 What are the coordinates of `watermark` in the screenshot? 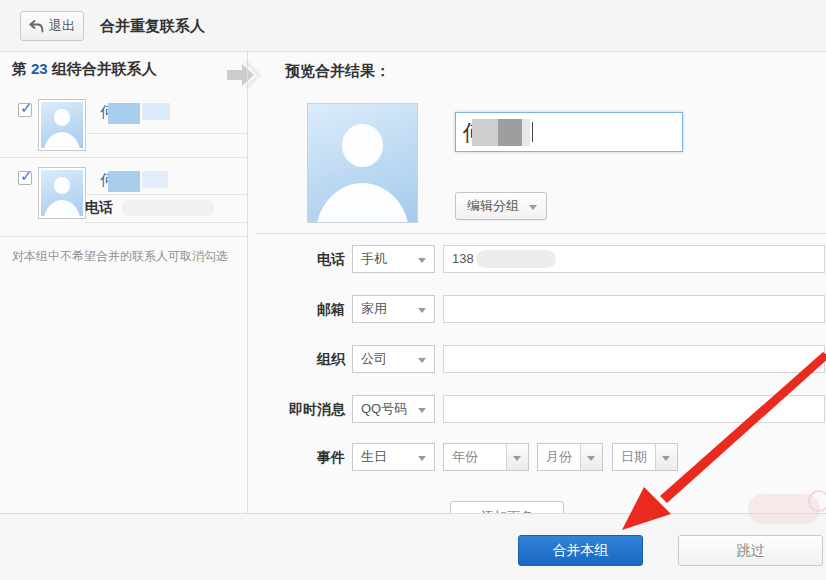 It's located at (817, 501).